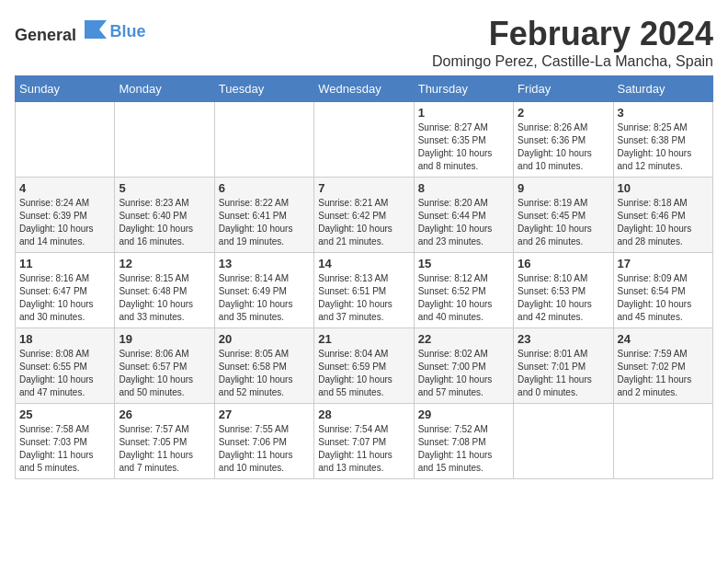  What do you see at coordinates (563, 291) in the screenshot?
I see `calendar-cell: 16Sunrise: 8:10 AM Sunset: 6:53 PM Dayli…` at bounding box center [563, 291].